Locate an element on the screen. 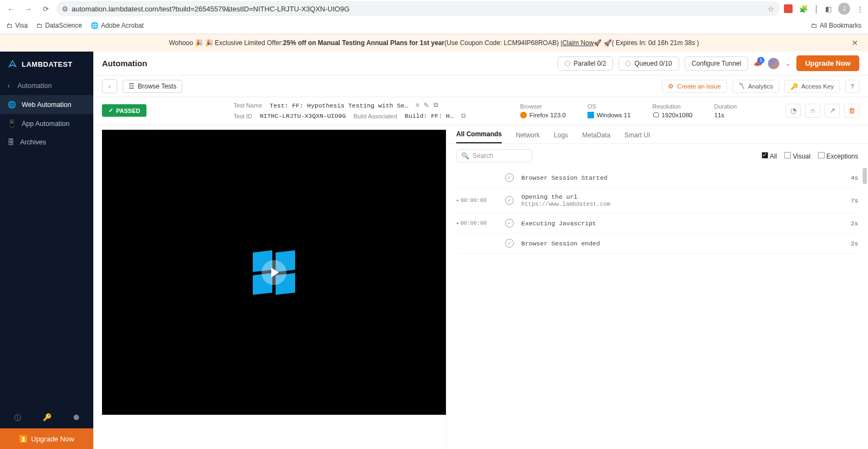 This screenshot has width=868, height=449. forward-nav-icon: → is located at coordinates (28, 9).